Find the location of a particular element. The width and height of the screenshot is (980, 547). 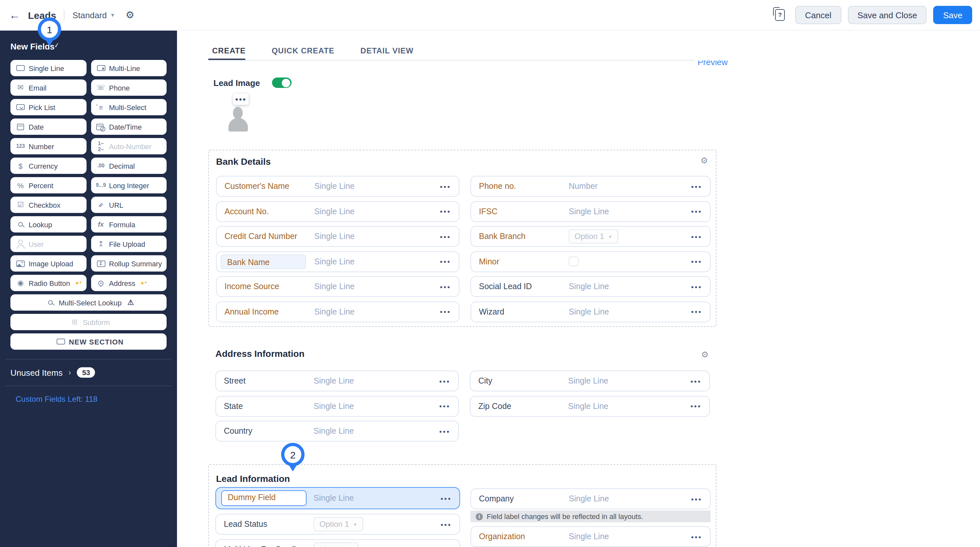

layout-selector: Standard ▼ is located at coordinates (94, 15).